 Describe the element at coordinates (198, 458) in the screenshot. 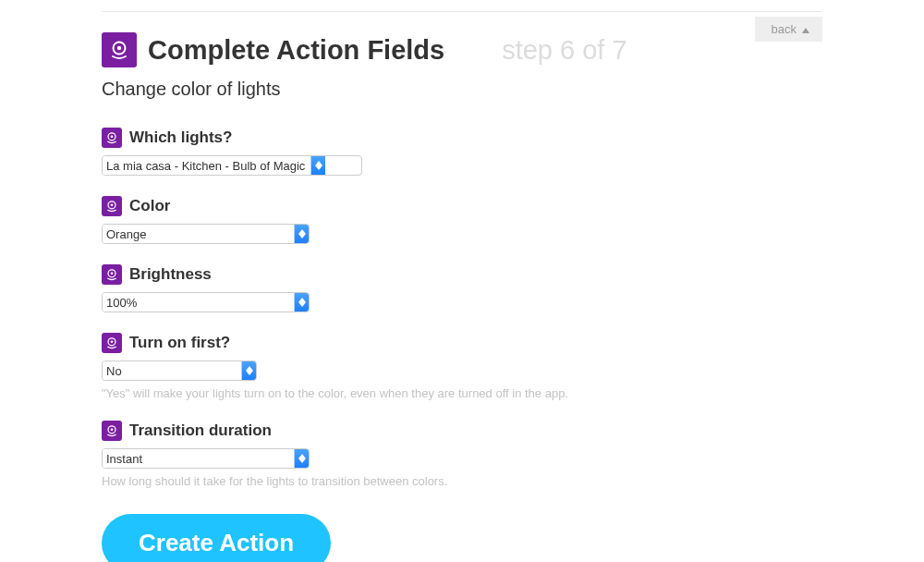

I see `select-value: Instant` at that location.